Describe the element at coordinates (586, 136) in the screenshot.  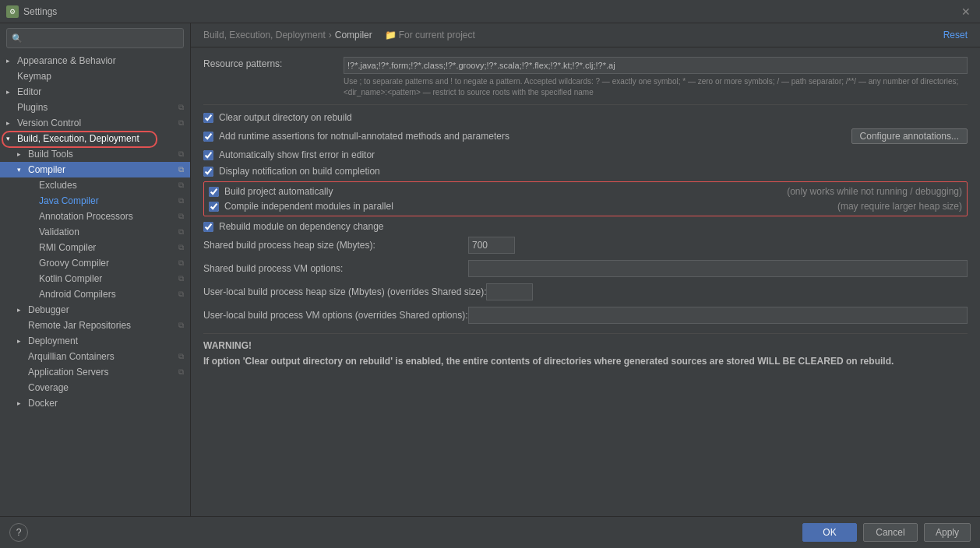
I see `checkbox-add-runtime: Add runtime assertions for notnull-annot…` at that location.